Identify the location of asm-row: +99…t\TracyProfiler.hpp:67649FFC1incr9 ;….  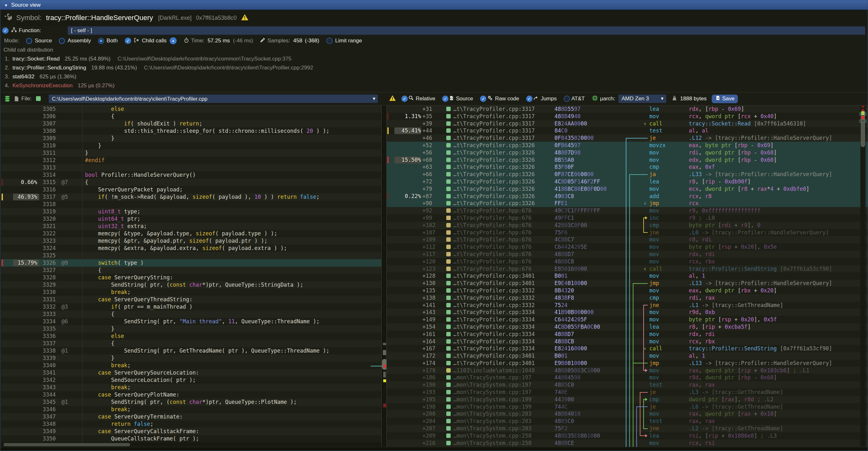
(627, 218).